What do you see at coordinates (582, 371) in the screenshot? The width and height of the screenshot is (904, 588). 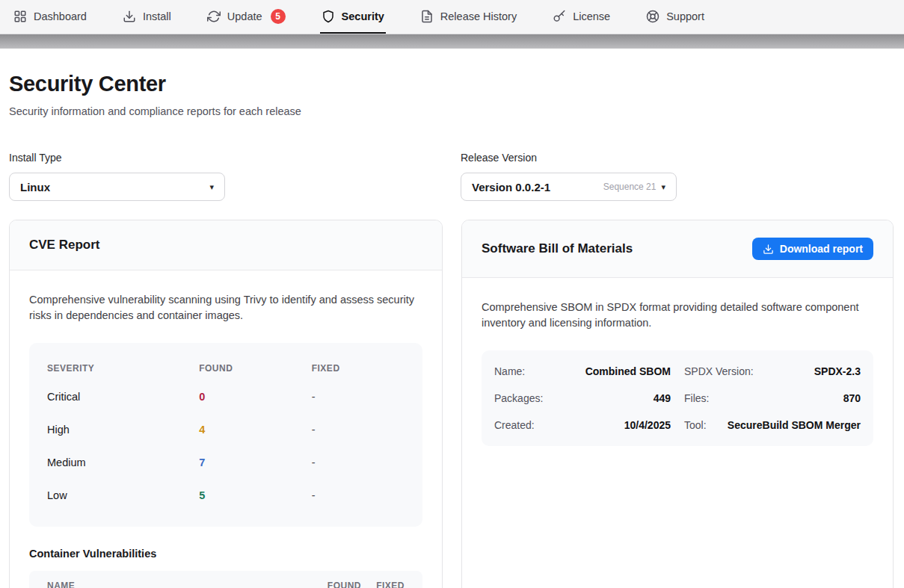 I see `sbom-field-name: Name: Combined SBOM` at bounding box center [582, 371].